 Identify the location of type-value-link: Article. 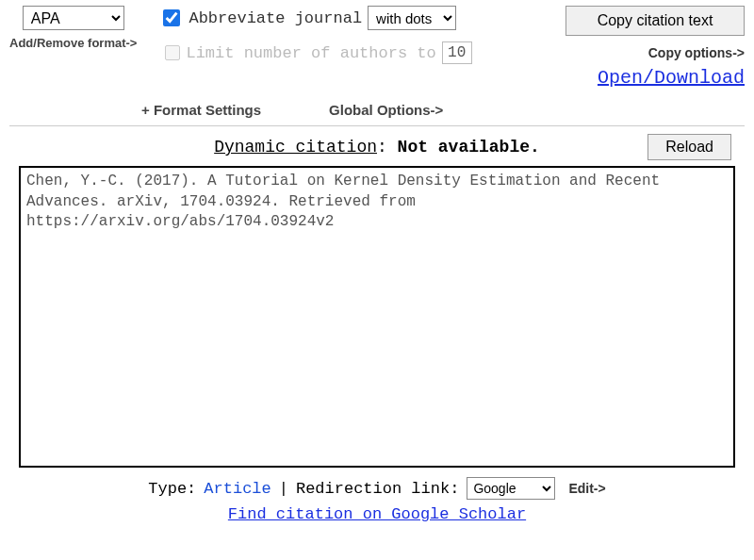
(238, 488).